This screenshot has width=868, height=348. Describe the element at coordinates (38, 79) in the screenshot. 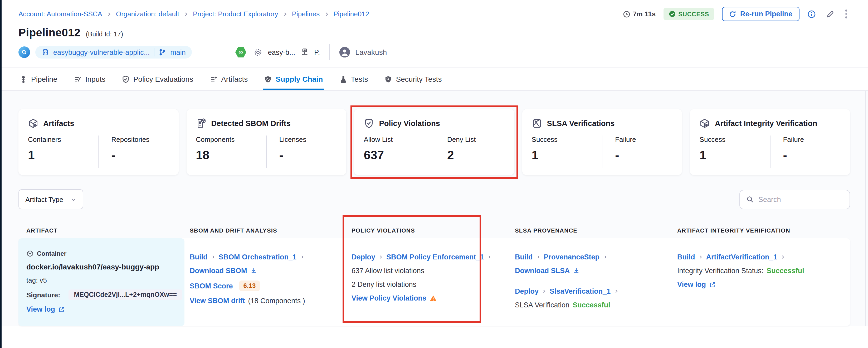

I see `tab-pipeline: Pipeline` at that location.